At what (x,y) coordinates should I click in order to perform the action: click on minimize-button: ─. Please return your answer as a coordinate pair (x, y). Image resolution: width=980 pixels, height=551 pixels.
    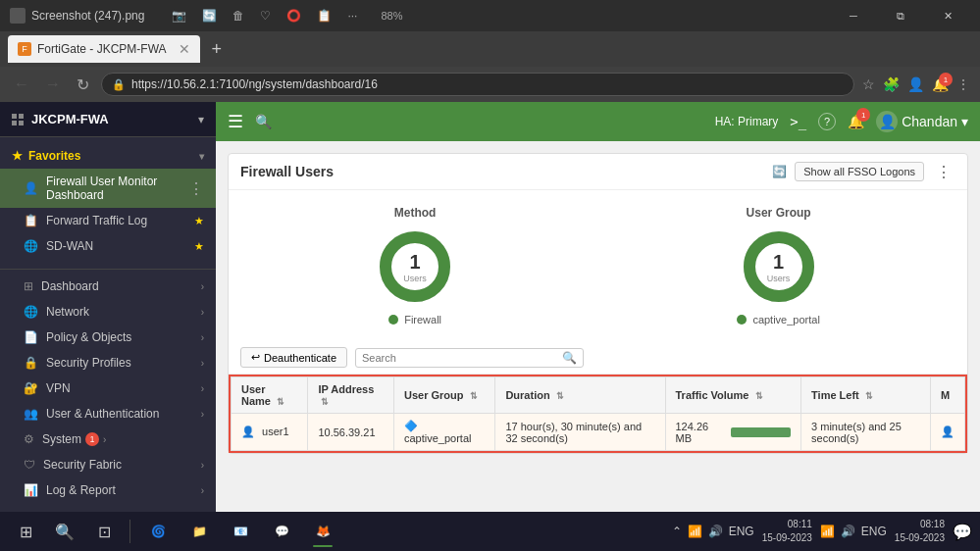
    Looking at the image, I should click on (853, 16).